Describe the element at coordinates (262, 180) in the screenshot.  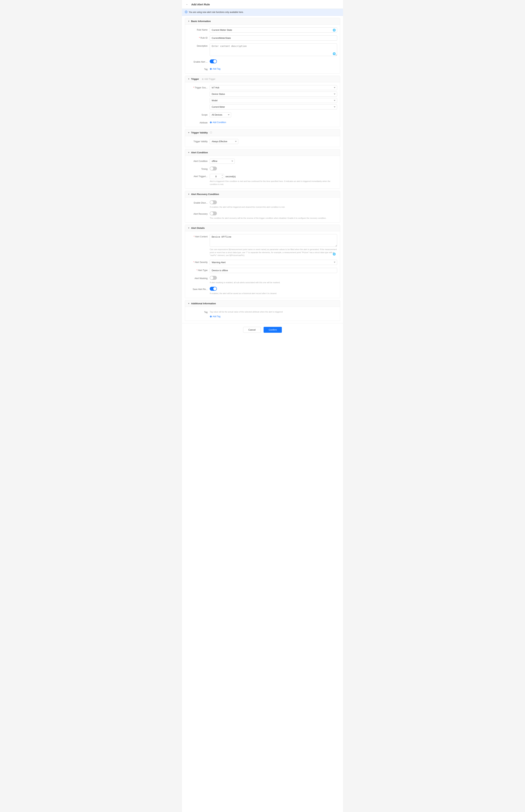
I see `alert-trigger-row: Alert Triggeri... ▲ ▼ second(s) Alert is…` at that location.